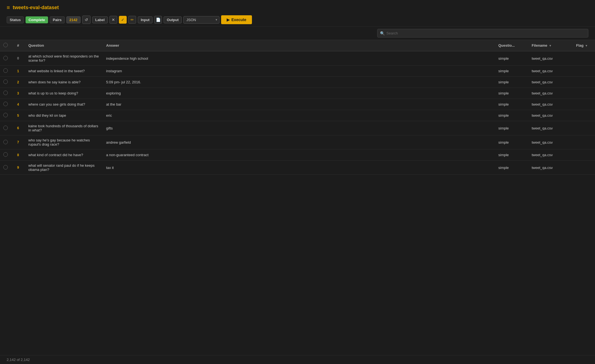 The height and width of the screenshot is (364, 595). I want to click on row-question-cell: where can you see girls doing that?, so click(64, 104).